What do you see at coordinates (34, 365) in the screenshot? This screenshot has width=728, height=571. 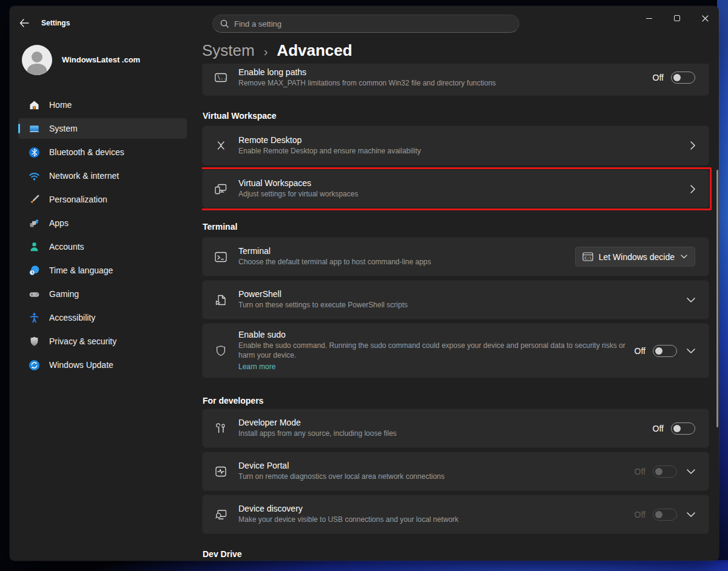 I see `windows-update-icon` at bounding box center [34, 365].